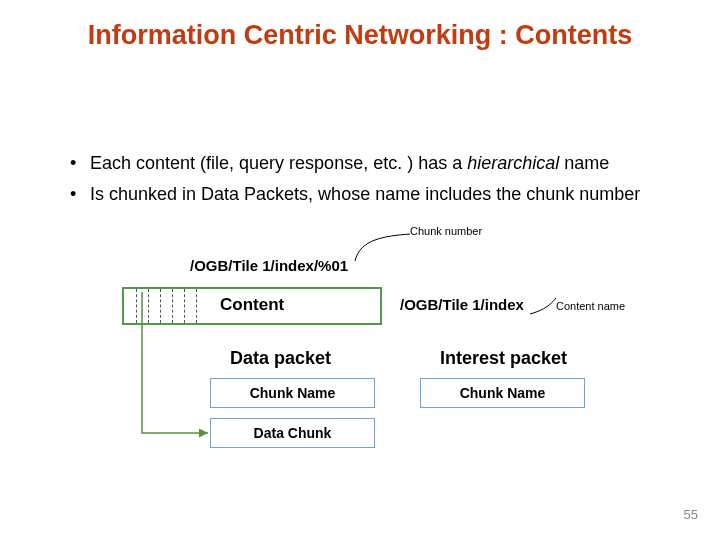  What do you see at coordinates (335, 181) in the screenshot?
I see `bullet-list: Each content (file, query response, etc.…` at bounding box center [335, 181].